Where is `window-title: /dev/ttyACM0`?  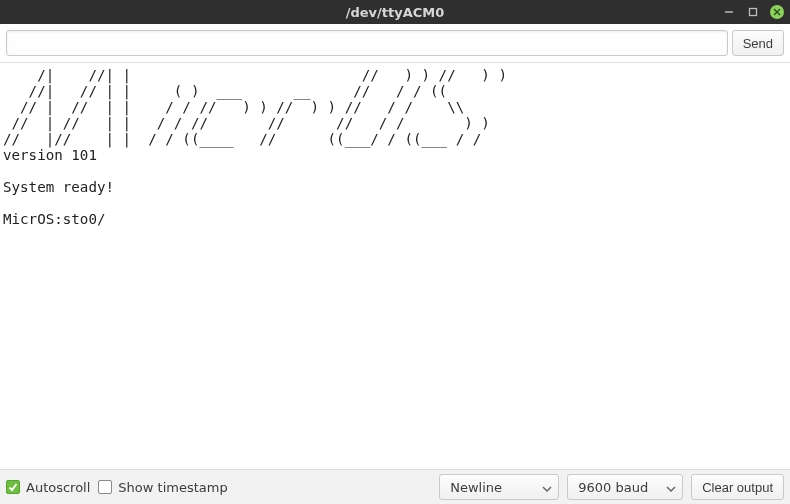
window-title: /dev/ttyACM0 is located at coordinates (396, 12).